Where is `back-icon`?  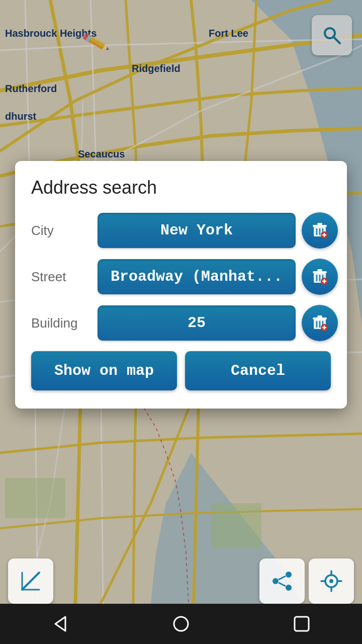 back-icon is located at coordinates (60, 624).